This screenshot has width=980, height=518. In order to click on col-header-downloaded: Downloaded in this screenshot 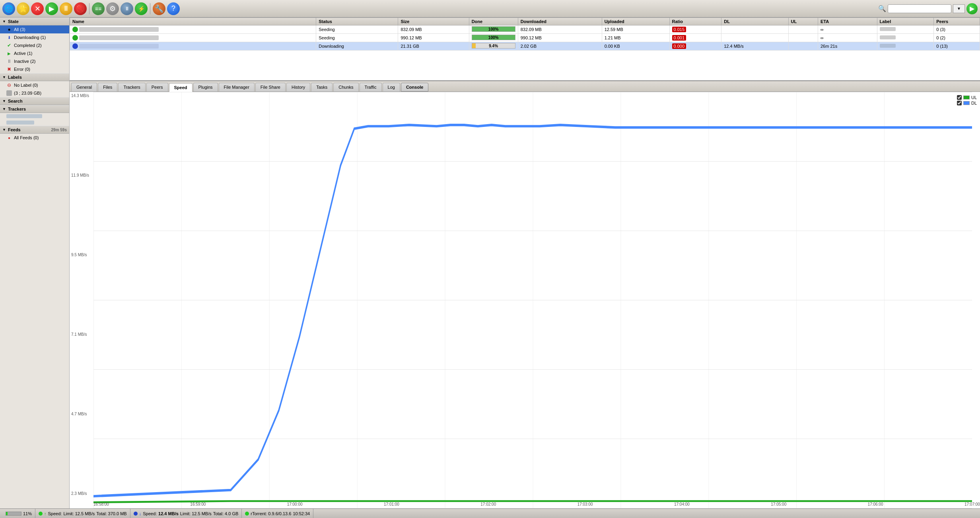, I will do `click(560, 21)`.